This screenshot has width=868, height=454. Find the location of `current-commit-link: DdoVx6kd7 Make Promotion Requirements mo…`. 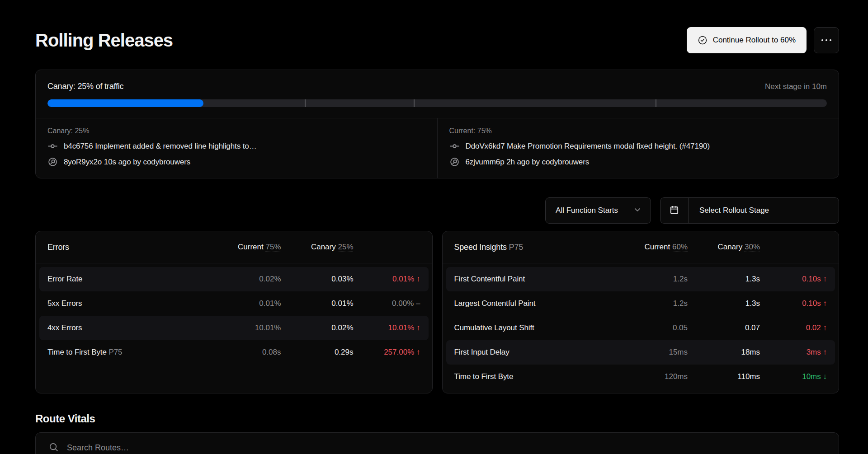

current-commit-link: DdoVx6kd7 Make Promotion Requirements mo… is located at coordinates (638, 146).